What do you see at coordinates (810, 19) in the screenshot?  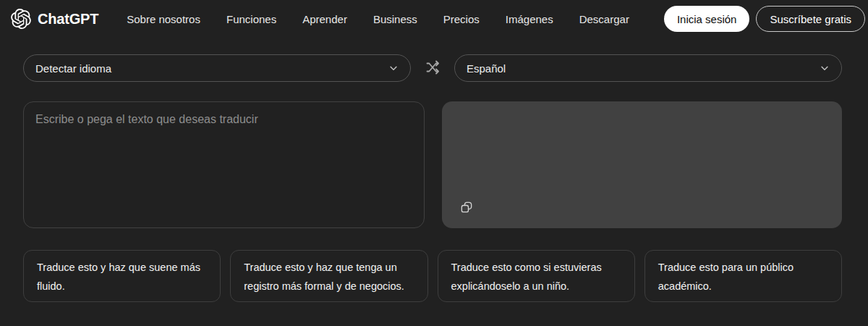 I see `subscribe-button: Suscríbete gratis` at bounding box center [810, 19].